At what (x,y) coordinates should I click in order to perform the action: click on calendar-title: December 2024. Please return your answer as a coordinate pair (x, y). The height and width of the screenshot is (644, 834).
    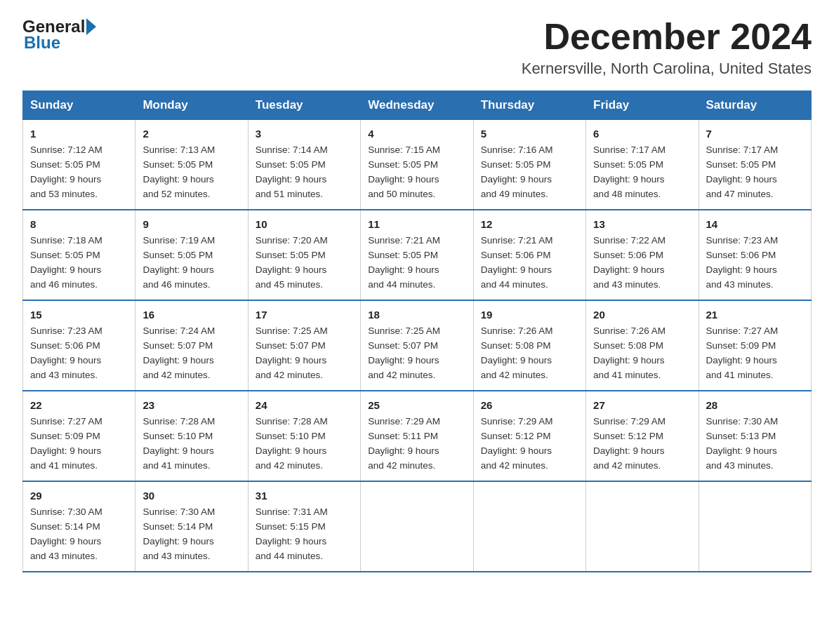
    Looking at the image, I should click on (667, 36).